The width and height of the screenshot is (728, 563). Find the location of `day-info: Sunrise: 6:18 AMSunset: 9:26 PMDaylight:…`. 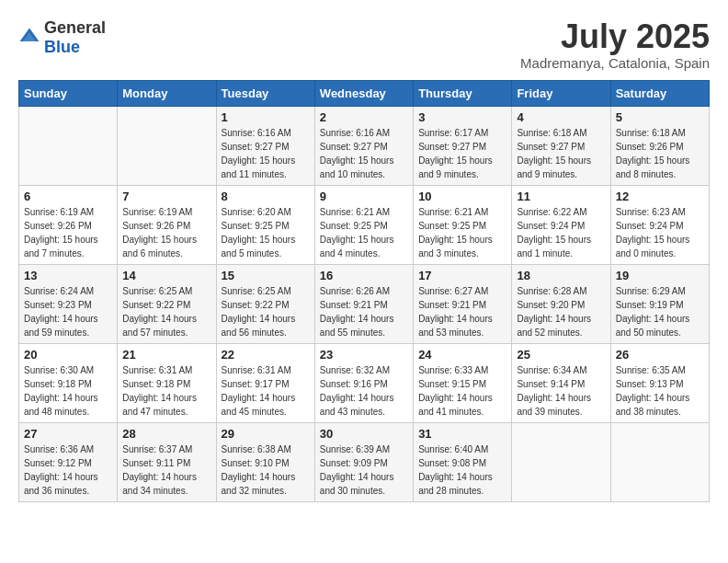

day-info: Sunrise: 6:18 AMSunset: 9:26 PMDaylight:… is located at coordinates (660, 154).